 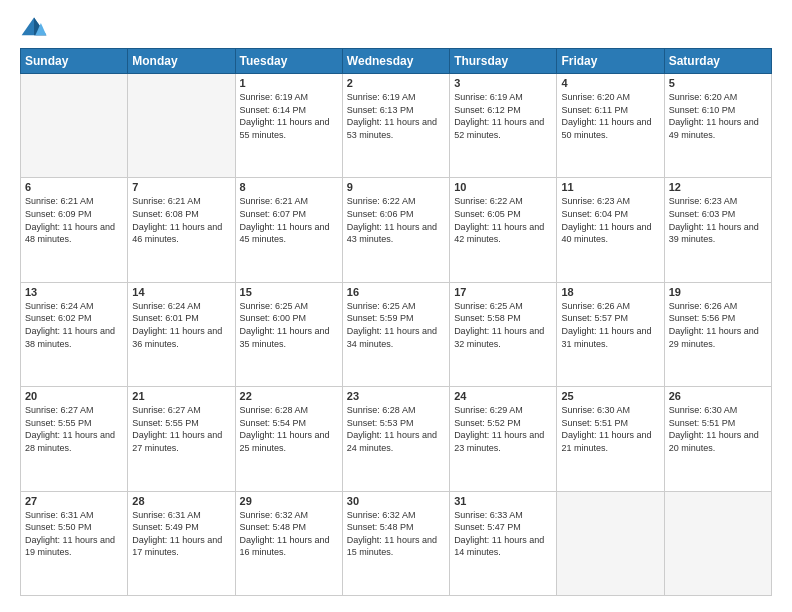 What do you see at coordinates (396, 334) in the screenshot?
I see `calendar-cell: 16Sunrise: 6:25 AMSunset: 5:59 PMDayligh…` at bounding box center [396, 334].